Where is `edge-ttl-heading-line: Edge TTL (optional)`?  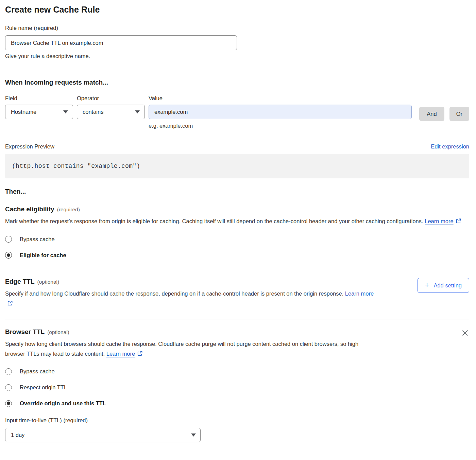 edge-ttl-heading-line: Edge TTL (optional) is located at coordinates (193, 282).